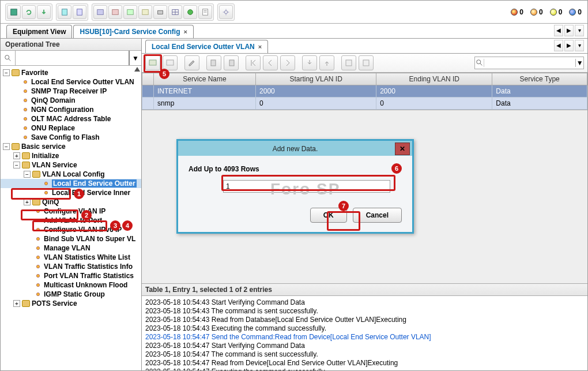 Image resolution: width=588 pixels, height=371 pixels. Describe the element at coordinates (327, 63) in the screenshot. I see `export-icon` at that location.